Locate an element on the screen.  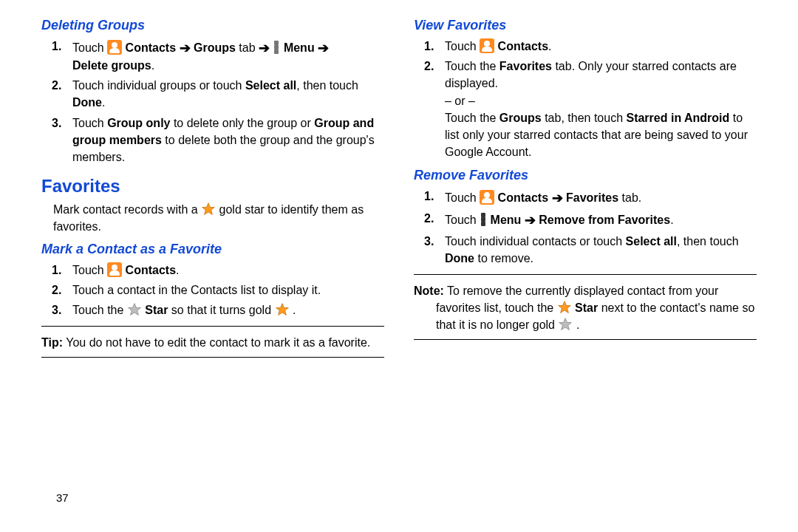
step-2: 2. Touch the Favorites tab. Only your st… is located at coordinates (601, 109).